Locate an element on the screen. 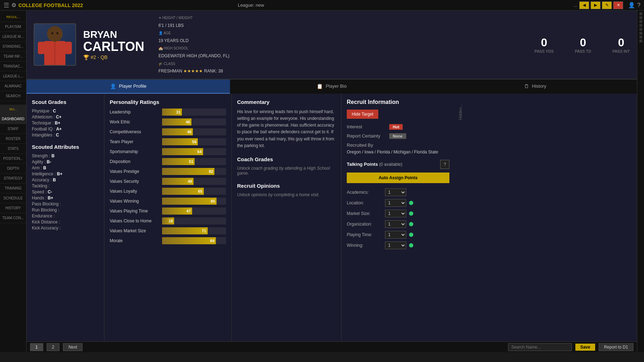 This screenshot has width=644, height=362. help-icon: ? is located at coordinates (639, 5).